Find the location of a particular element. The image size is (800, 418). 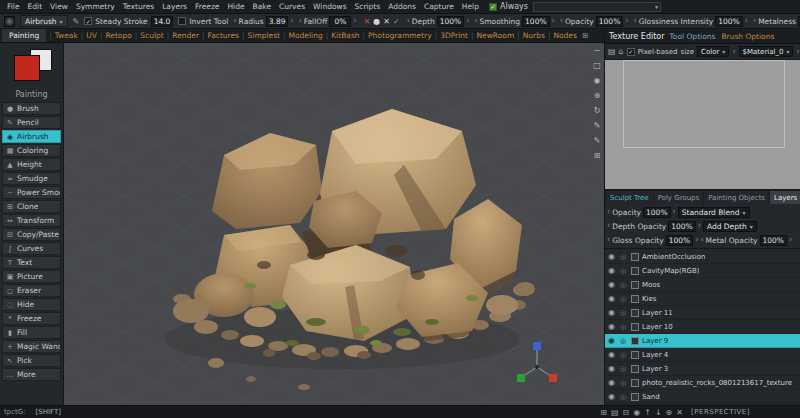

tool-item-text: TText is located at coordinates (32, 262).